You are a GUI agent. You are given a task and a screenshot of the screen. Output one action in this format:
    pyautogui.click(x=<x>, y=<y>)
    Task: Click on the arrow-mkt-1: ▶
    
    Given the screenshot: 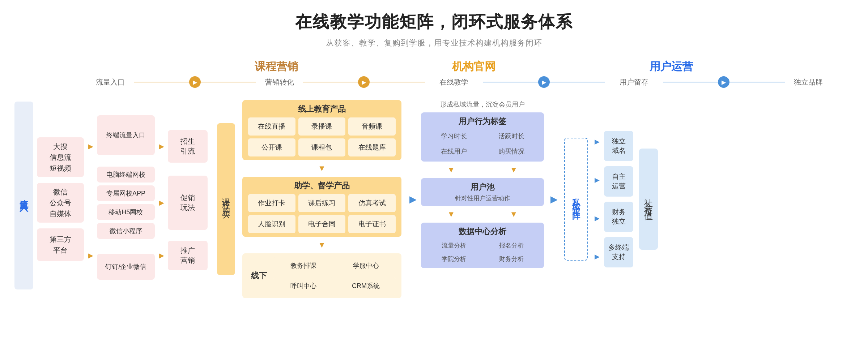 What is the action you would take?
    pyautogui.click(x=162, y=146)
    